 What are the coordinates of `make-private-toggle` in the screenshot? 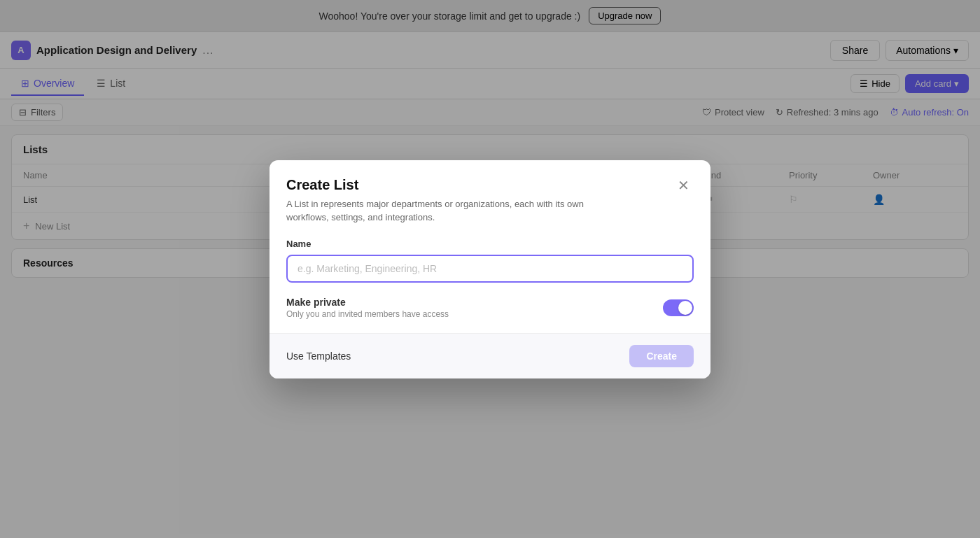 It's located at (678, 308).